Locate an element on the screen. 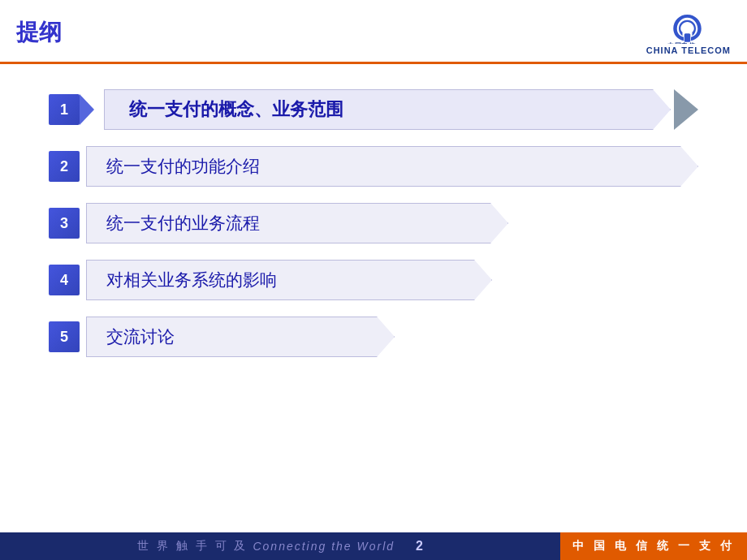  badge-1: 1 is located at coordinates (64, 110).